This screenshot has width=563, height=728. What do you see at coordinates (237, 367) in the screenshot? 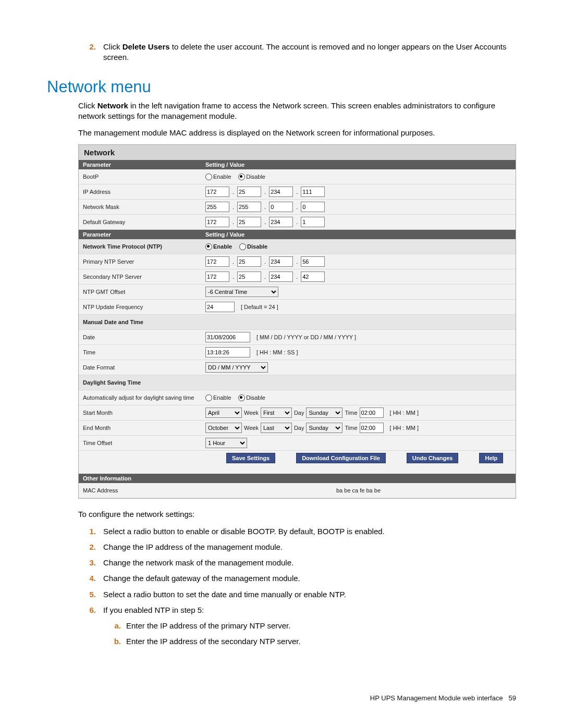
I see `date-format-select: DD / MM / YYYY` at bounding box center [237, 367].